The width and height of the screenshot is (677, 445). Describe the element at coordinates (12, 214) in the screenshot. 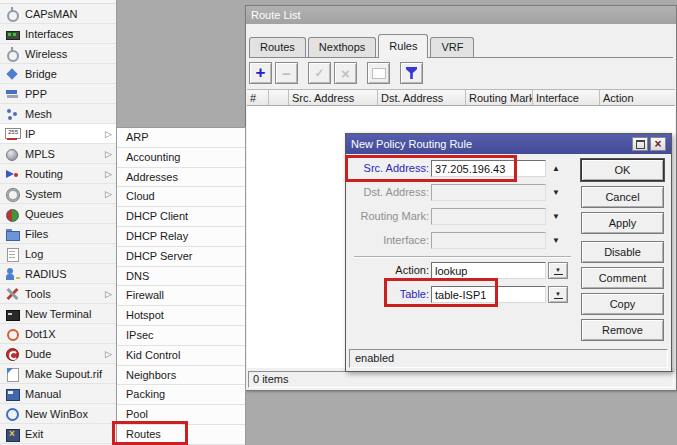

I see `queues-icon` at that location.